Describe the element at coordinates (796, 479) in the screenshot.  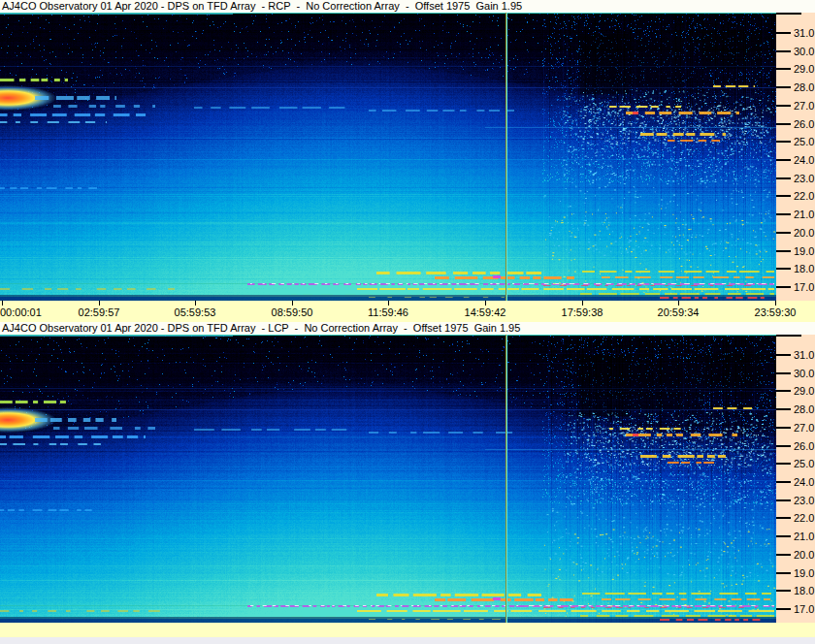
I see `lcp-frequency-axis: 31.030.029.028.027.026.025.024.023.022.0…` at that location.